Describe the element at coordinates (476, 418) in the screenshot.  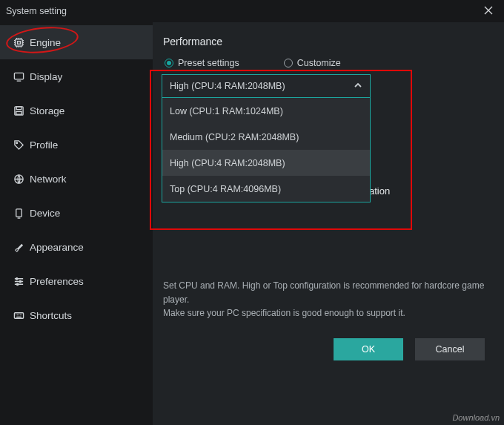
I see `watermark-text: Download.vn` at that location.